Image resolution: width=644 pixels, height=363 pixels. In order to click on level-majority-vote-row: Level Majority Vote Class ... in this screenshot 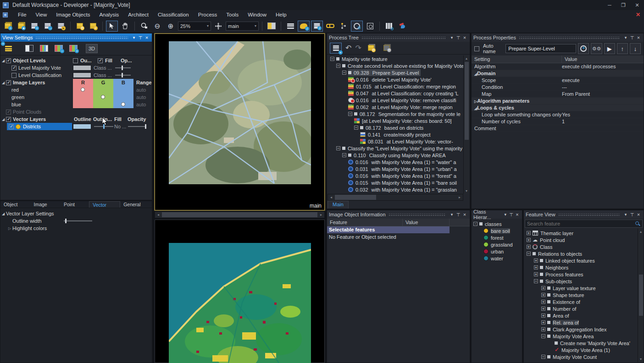, I will do `click(76, 68)`.